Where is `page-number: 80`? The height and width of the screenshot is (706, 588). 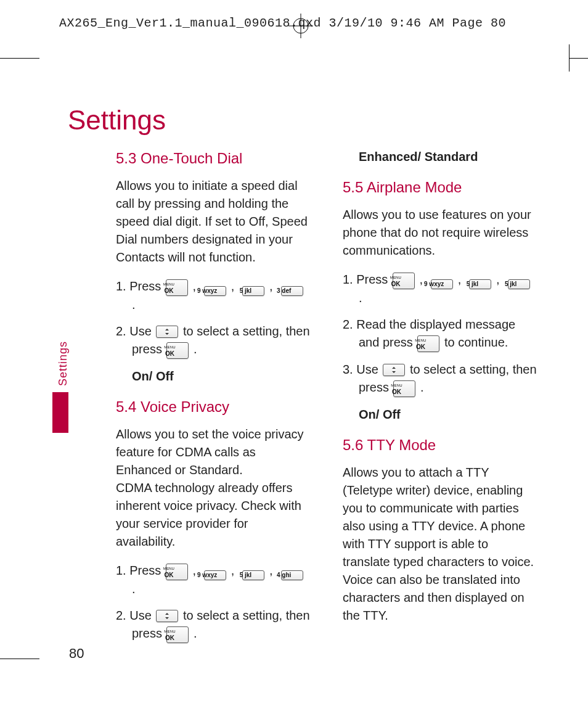 page-number: 80 is located at coordinates (76, 654).